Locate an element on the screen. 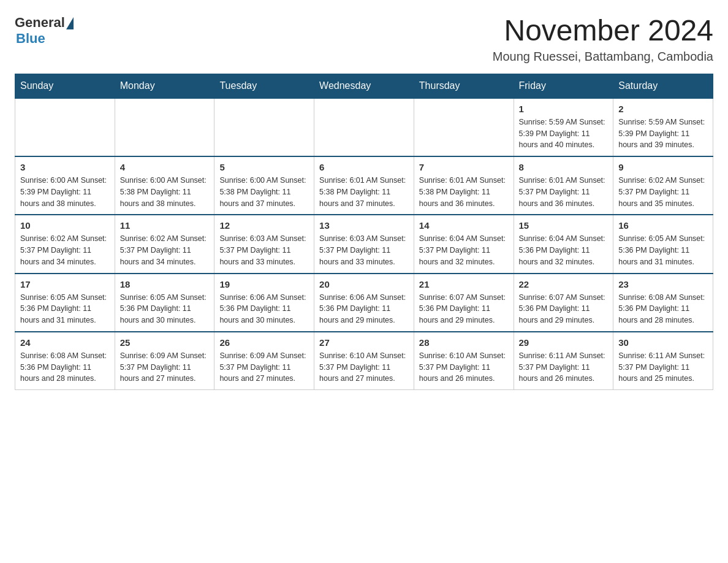  calendar-header-monday: Monday is located at coordinates (164, 86).